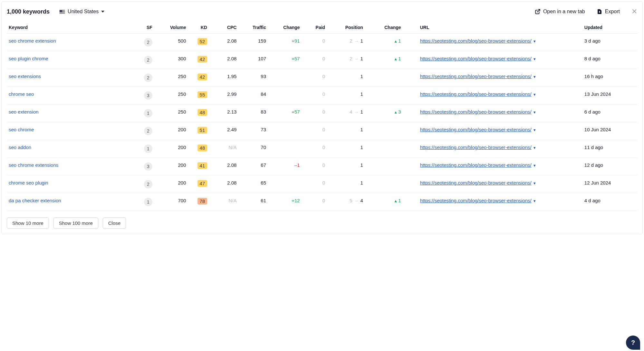  I want to click on cpc-cell: 2.08, so click(224, 185).